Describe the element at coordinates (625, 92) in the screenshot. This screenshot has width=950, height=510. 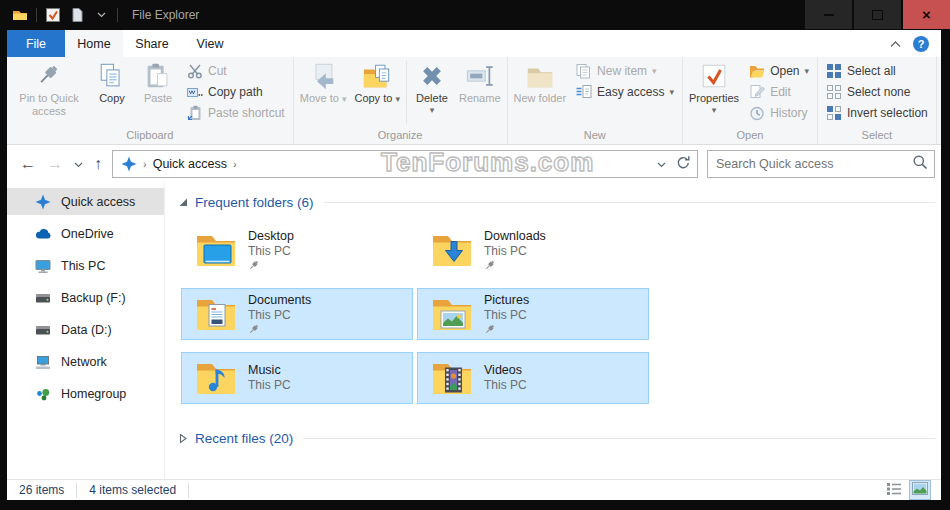
I see `easy-access-button: Easy access▾` at that location.